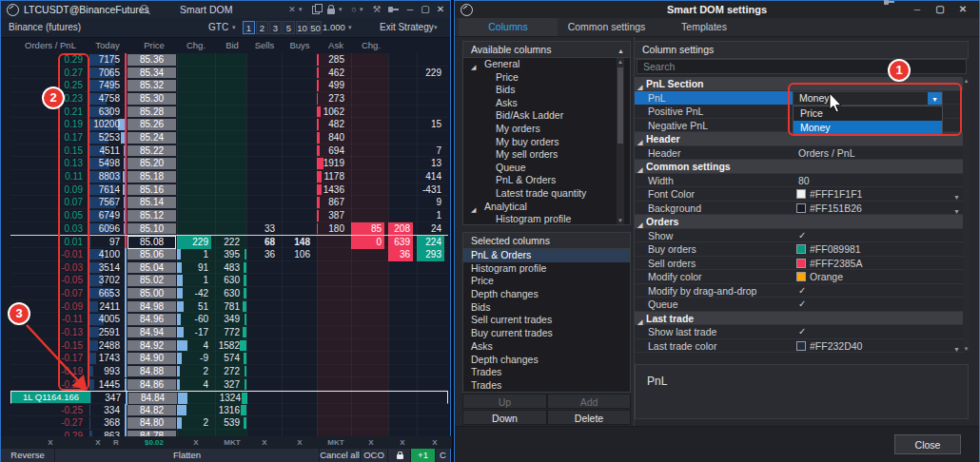 This screenshot has width=980, height=462. Describe the element at coordinates (430, 202) in the screenshot. I see `cell-t2: 9` at that location.